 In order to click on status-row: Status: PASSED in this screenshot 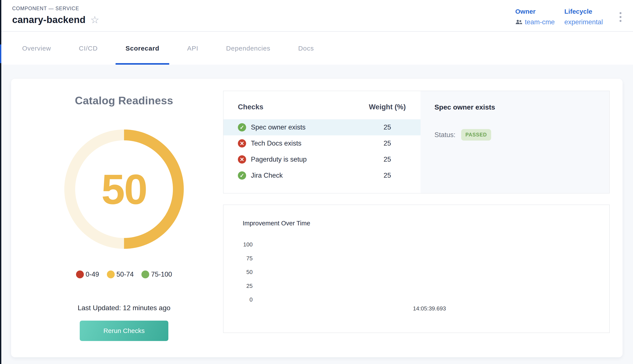, I will do `click(522, 135)`.